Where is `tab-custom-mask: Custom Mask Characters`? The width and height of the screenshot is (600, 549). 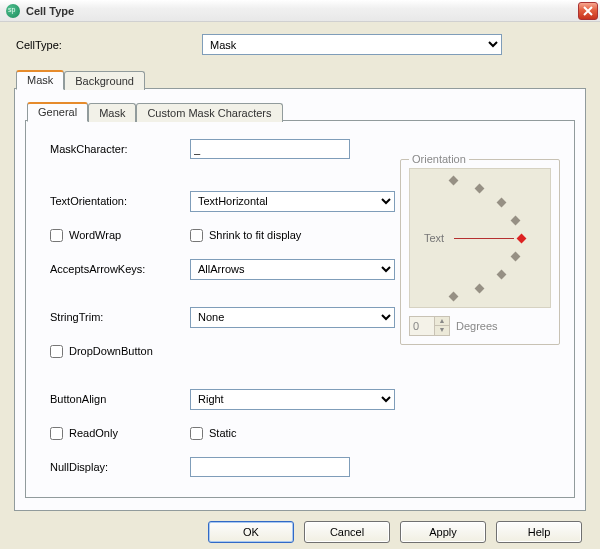
tab-custom-mask: Custom Mask Characters is located at coordinates (209, 112).